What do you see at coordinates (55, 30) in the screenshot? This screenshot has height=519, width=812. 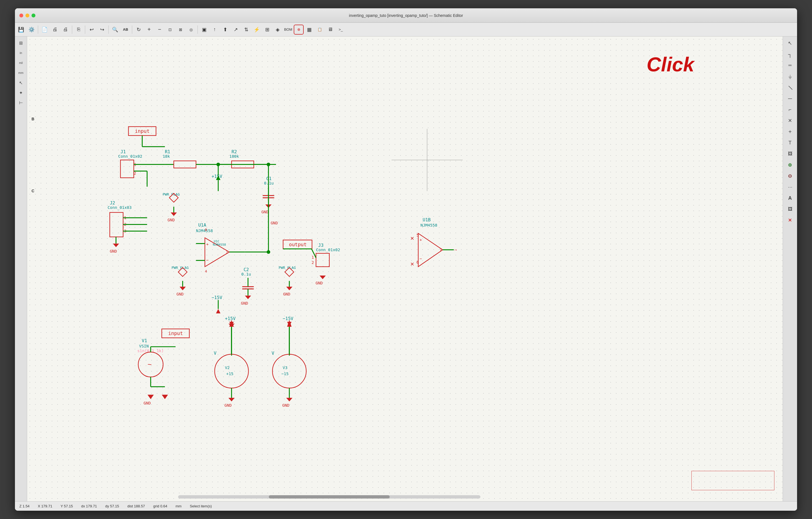 I see `print-button: 🖨` at bounding box center [55, 30].